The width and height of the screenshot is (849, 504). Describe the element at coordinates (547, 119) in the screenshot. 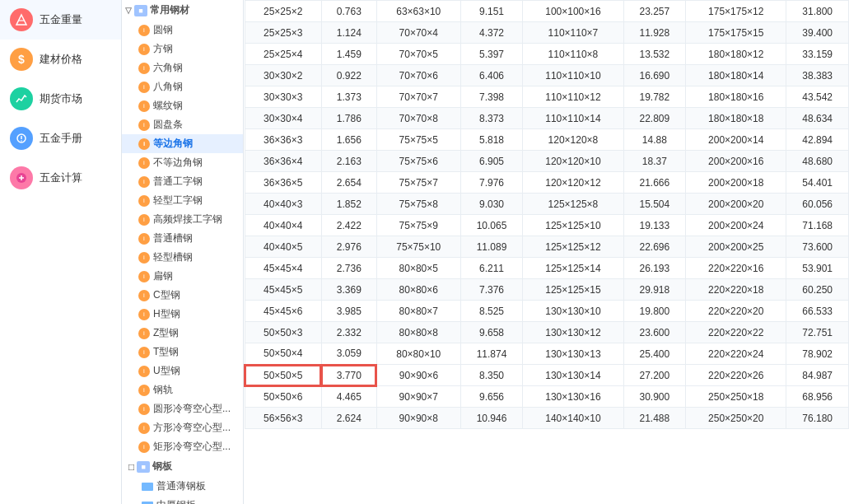

I see `table-row: 30×30×41.78670×70×88.373110×110×1422.809…` at that location.